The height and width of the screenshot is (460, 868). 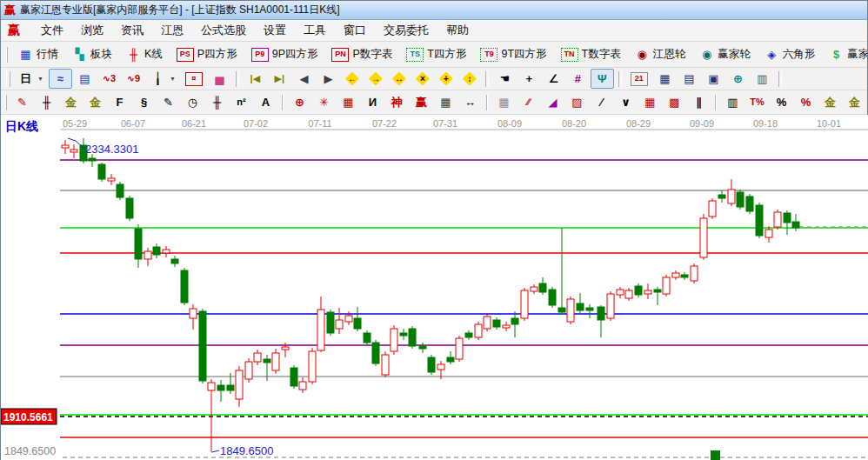 I want to click on menu-item-1: 浏览, so click(x=92, y=30).